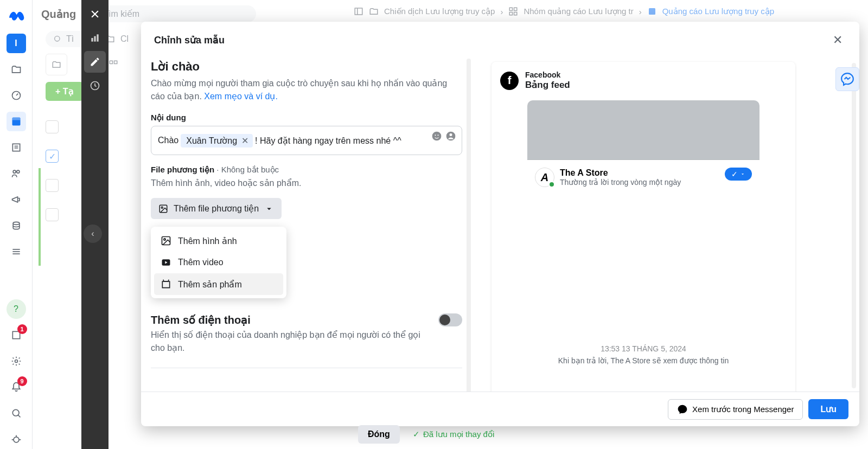 The height and width of the screenshot is (449, 868). What do you see at coordinates (545, 177) in the screenshot?
I see `store-avatar: A` at bounding box center [545, 177].